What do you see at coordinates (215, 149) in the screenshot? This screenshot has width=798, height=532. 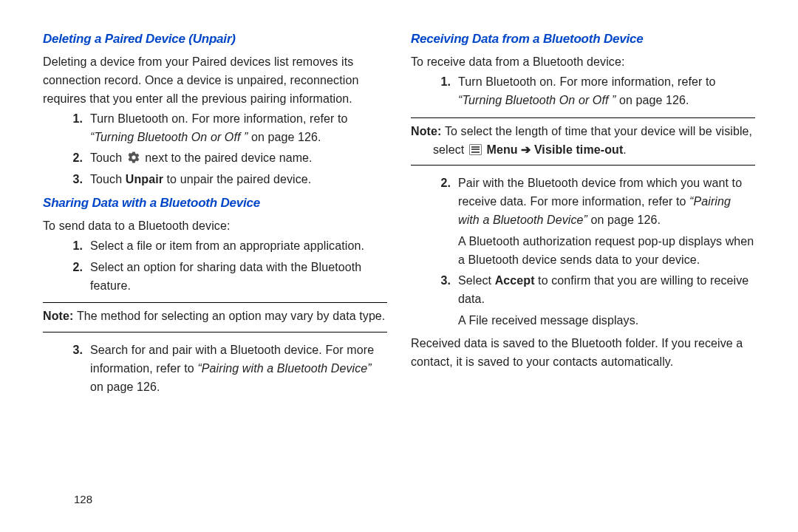 I see `unpair-steps: 1. Turn Bluetooth on. For more informati…` at bounding box center [215, 149].